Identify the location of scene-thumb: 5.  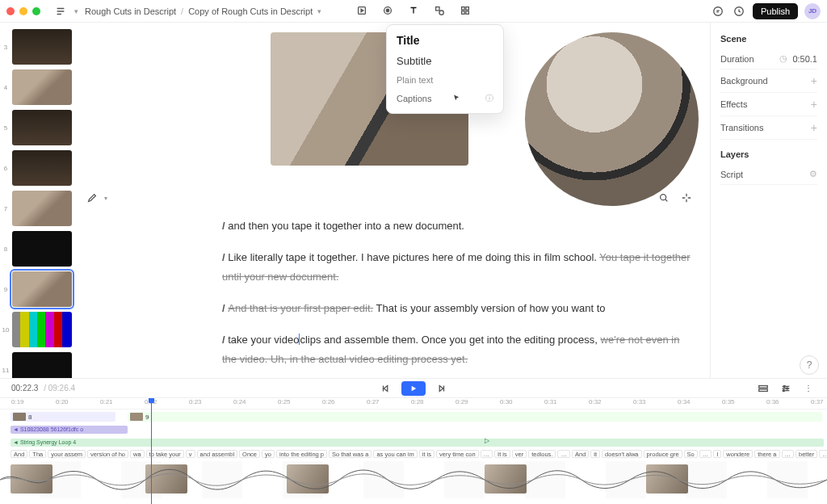
(37, 128).